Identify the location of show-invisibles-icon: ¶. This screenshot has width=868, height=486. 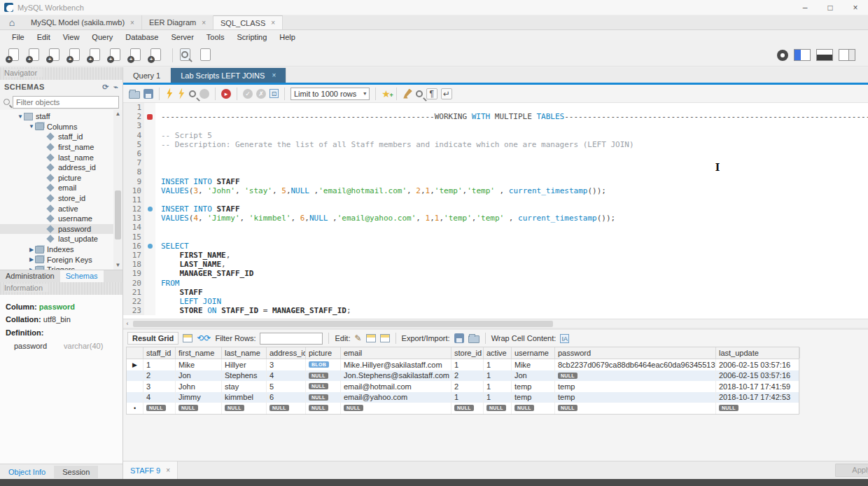
(432, 94).